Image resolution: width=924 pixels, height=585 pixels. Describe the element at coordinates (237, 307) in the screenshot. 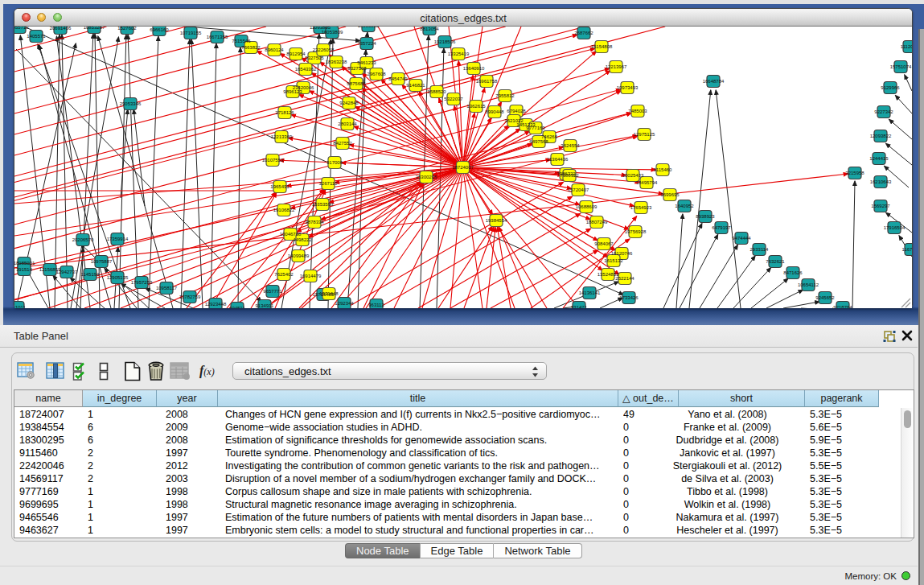

I see `svg-text: 104511` at that location.